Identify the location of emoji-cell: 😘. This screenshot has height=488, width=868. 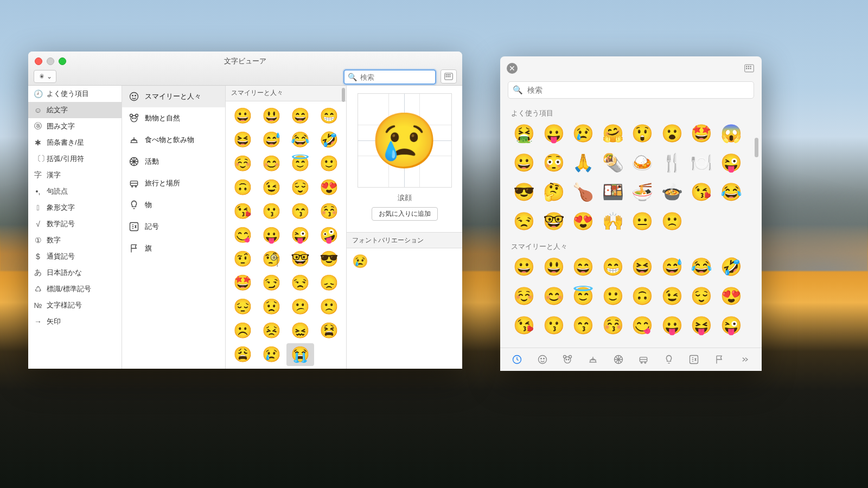
(702, 192).